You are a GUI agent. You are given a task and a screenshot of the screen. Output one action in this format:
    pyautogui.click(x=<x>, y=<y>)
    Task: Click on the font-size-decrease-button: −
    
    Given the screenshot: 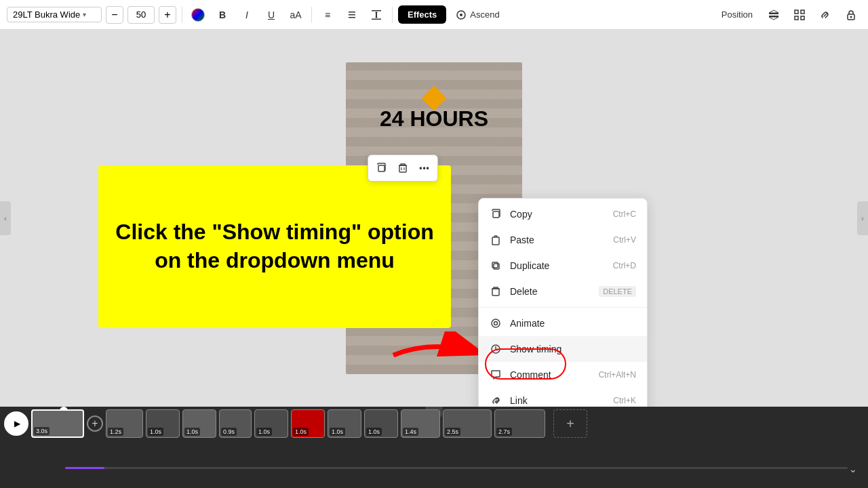 What is the action you would take?
    pyautogui.click(x=115, y=15)
    